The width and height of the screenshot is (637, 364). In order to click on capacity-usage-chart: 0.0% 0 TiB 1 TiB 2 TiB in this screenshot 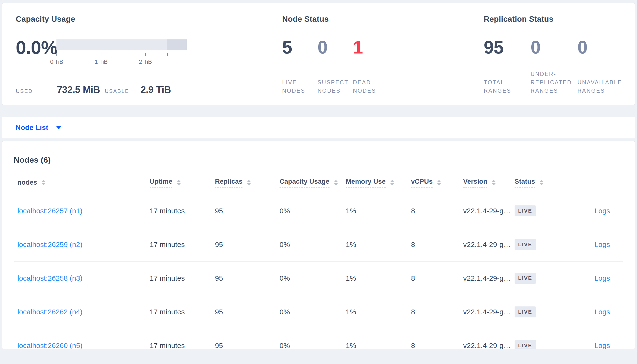, I will do `click(149, 52)`.